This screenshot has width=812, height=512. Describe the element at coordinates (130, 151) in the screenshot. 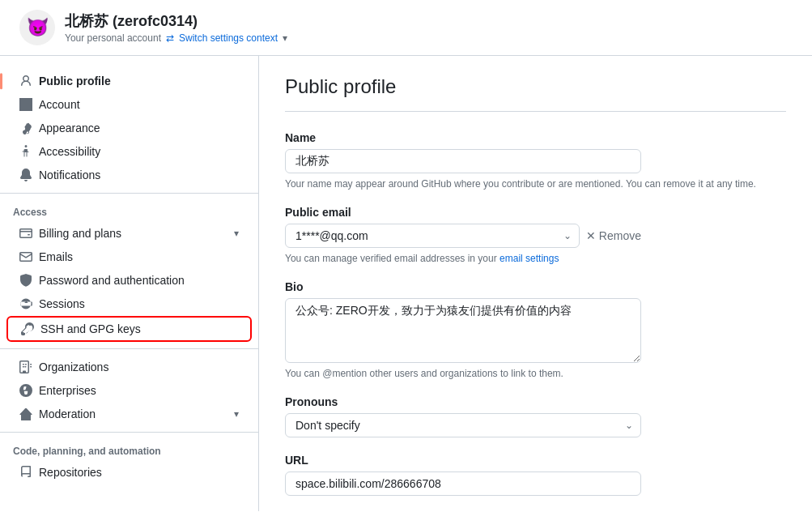

I see `sidebar-item-accessibility: Accessibility` at that location.